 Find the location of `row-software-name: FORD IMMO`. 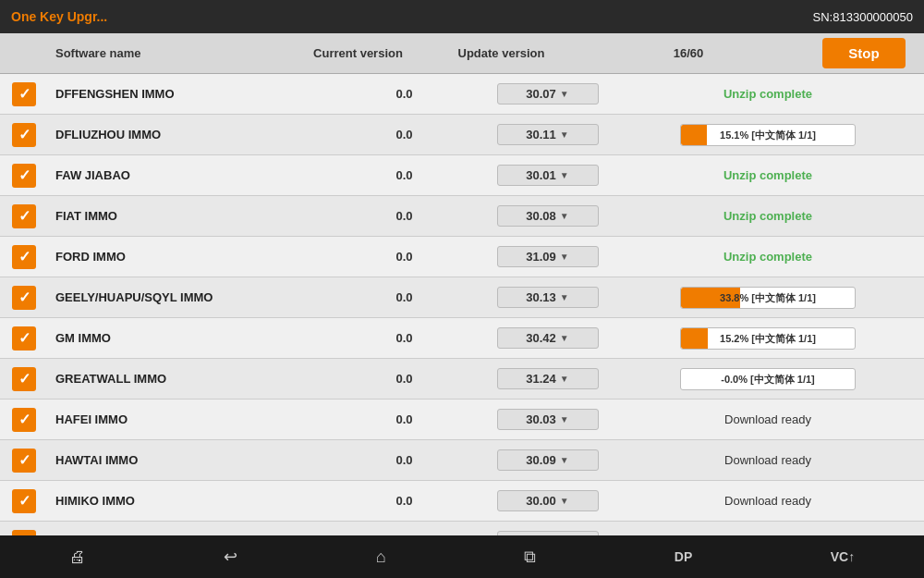

row-software-name: FORD IMMO is located at coordinates (190, 257).